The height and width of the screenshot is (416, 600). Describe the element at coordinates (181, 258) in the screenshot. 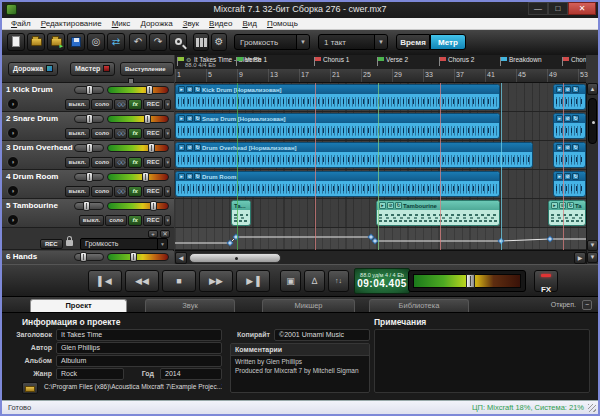

I see `scroll-left-icon: ◀` at that location.